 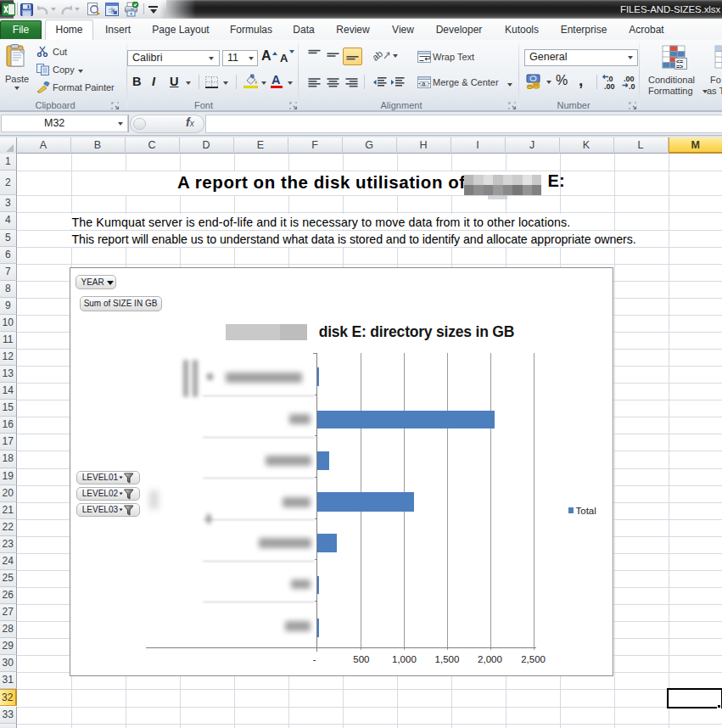 I want to click on svg-text: ab, so click(x=378, y=55).